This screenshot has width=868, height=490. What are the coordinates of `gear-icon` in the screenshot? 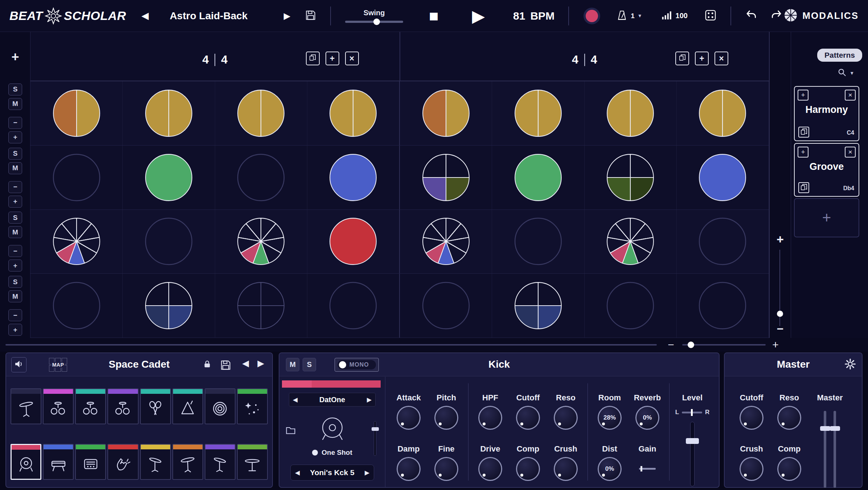 It's located at (850, 364).